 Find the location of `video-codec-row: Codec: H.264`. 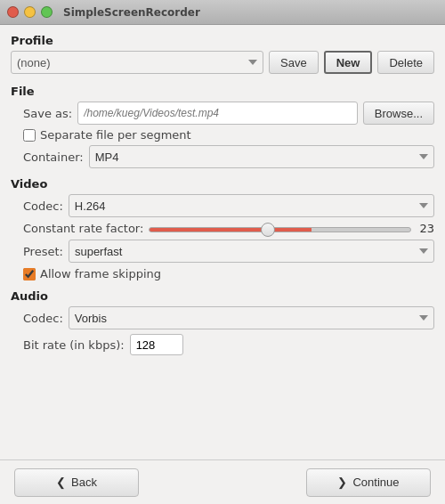

video-codec-row: Codec: H.264 is located at coordinates (229, 206).